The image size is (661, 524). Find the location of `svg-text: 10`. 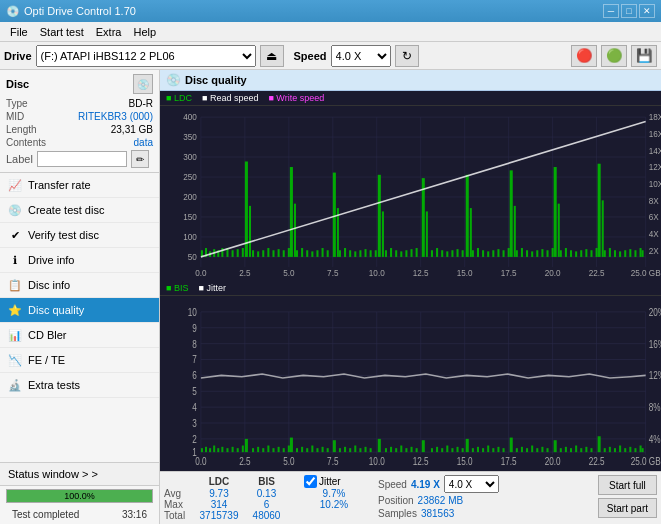

svg-text: 10 is located at coordinates (192, 312).